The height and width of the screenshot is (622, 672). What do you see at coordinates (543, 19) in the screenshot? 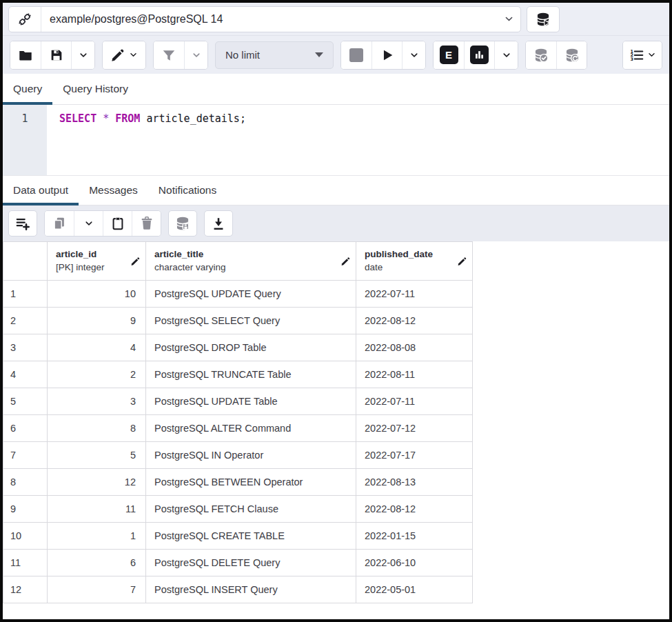
I see `new-connection-button` at bounding box center [543, 19].